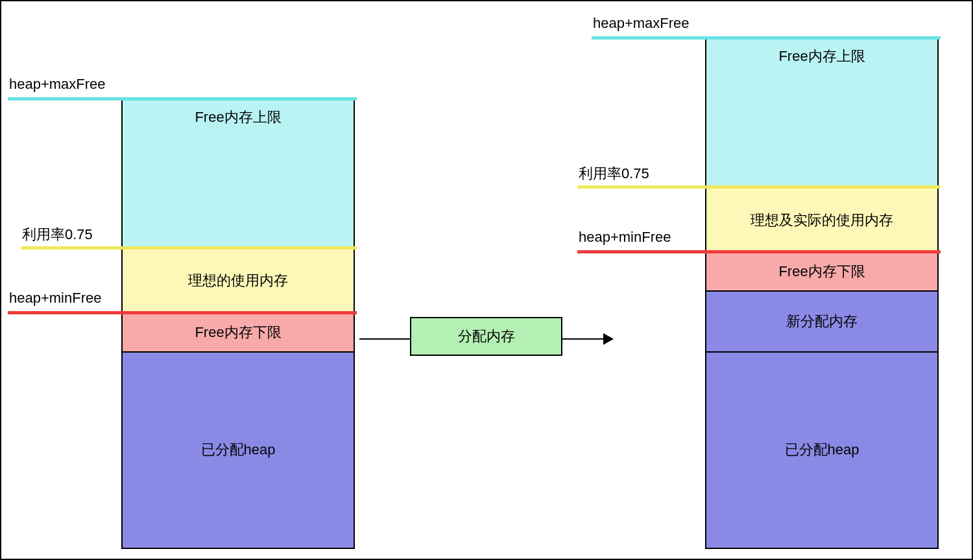 The image size is (973, 560). I want to click on left-label-utilization: 利用率0.75, so click(57, 235).